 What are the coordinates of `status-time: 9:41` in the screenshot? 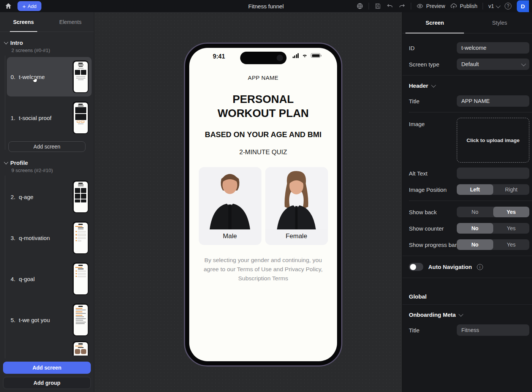 It's located at (219, 57).